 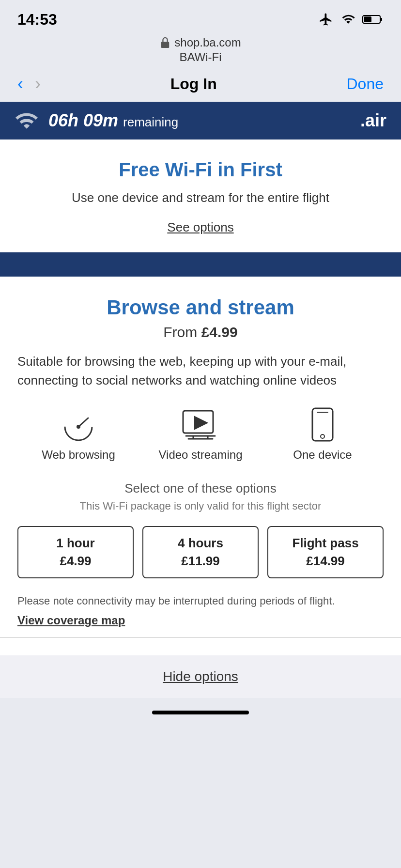 I want to click on one-device-label: One device, so click(x=323, y=455).